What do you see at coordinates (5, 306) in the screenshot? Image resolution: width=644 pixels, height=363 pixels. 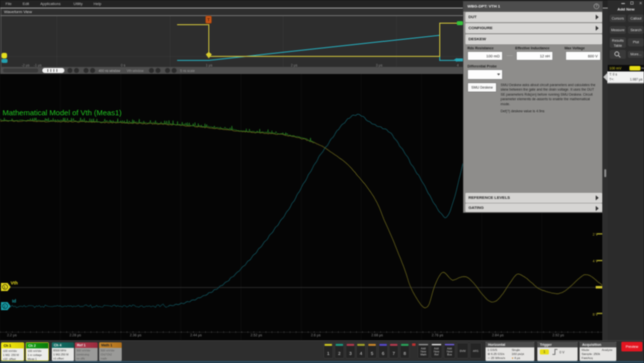 I see `svg-text: 2` at bounding box center [5, 306].